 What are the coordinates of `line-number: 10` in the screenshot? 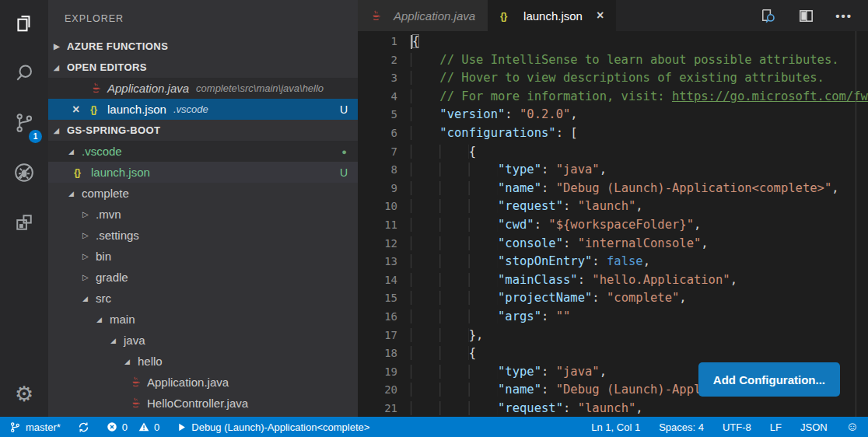 It's located at (384, 207).